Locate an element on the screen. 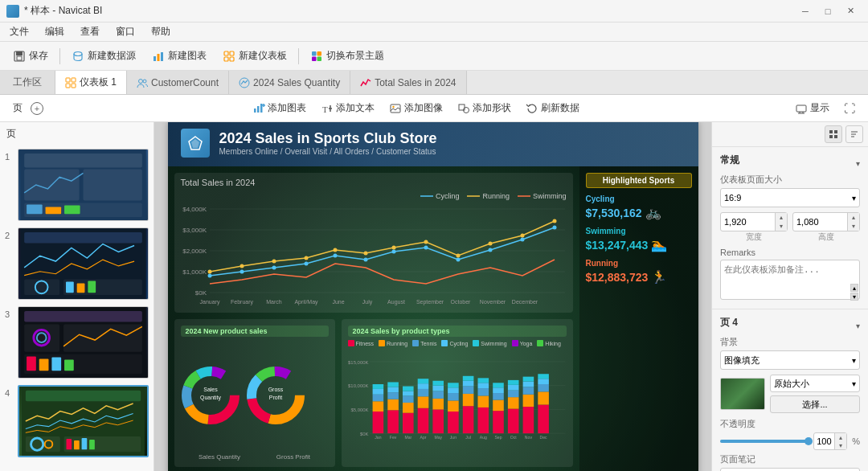 This screenshot has height=471, width=868. page1-preview-svg is located at coordinates (84, 185).